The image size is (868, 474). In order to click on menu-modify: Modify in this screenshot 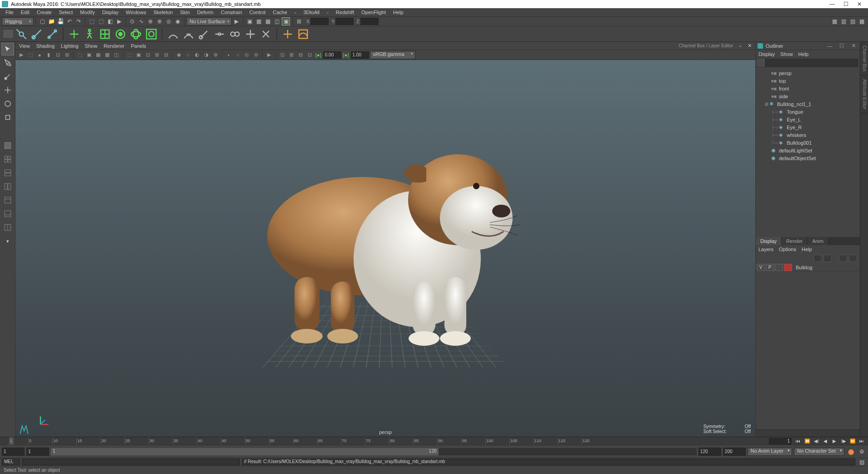, I will do `click(87, 12)`.